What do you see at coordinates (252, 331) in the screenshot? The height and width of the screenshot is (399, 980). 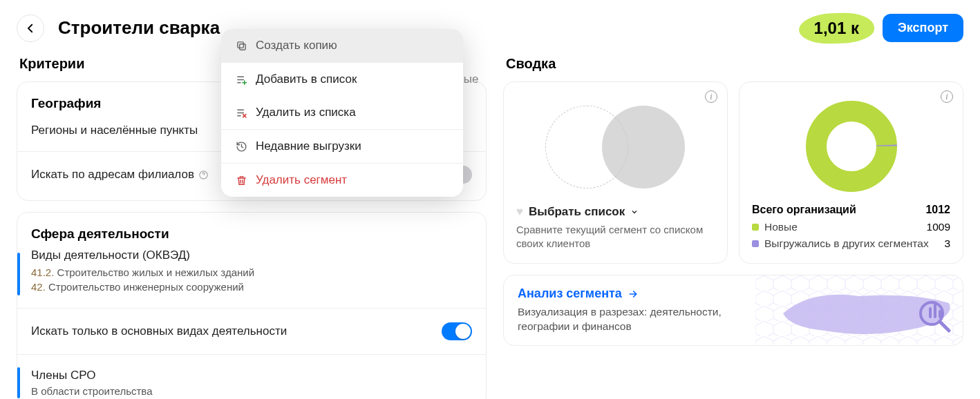 I see `main-only-row: Искать только в основных видах деятельно…` at bounding box center [252, 331].